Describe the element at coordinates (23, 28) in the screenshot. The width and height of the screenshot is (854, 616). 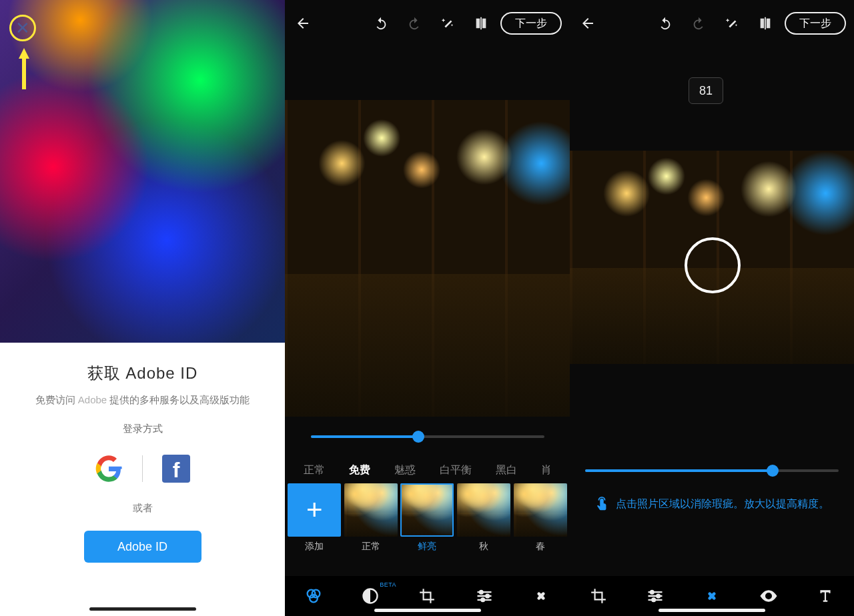
I see `close-icon: ✕` at that location.